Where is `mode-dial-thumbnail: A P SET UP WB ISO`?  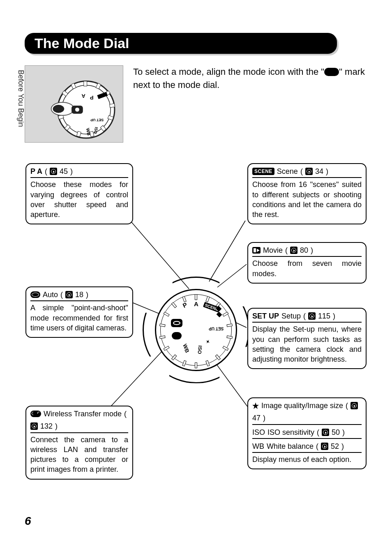
mode-dial-thumbnail: A P SET UP WB ISO is located at coordinates (74, 104).